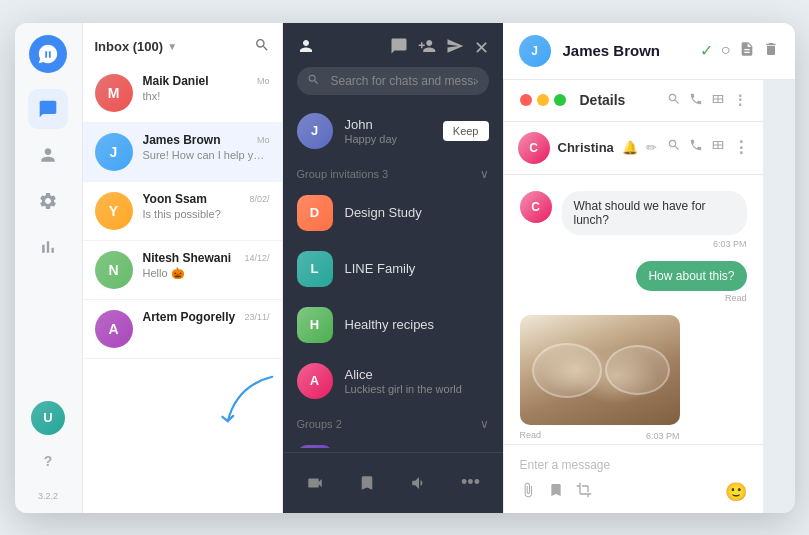 The image size is (809, 535). What do you see at coordinates (741, 148) in the screenshot?
I see `detail-more-icon: ⋮` at bounding box center [741, 148].